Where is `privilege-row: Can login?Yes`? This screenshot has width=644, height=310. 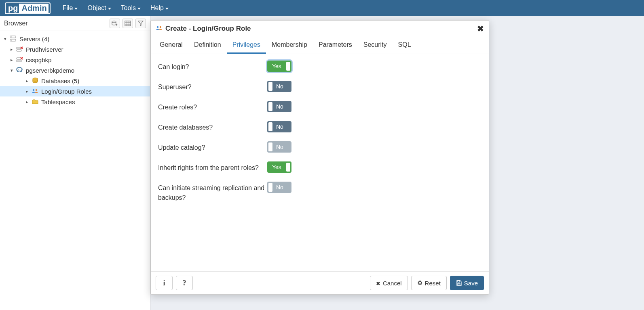 privilege-row: Can login?Yes is located at coordinates (320, 66).